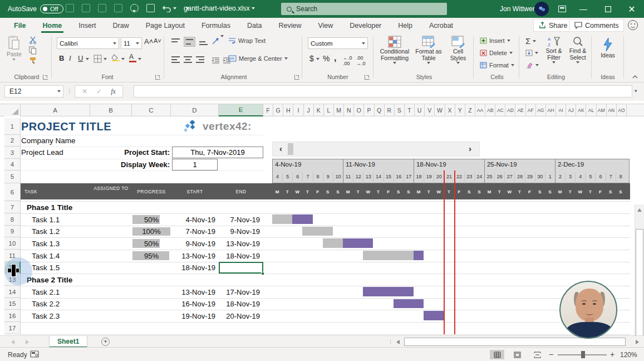 This screenshot has height=361, width=644. Describe the element at coordinates (158, 77) in the screenshot. I see `font-dialog-launcher-icon` at that location.